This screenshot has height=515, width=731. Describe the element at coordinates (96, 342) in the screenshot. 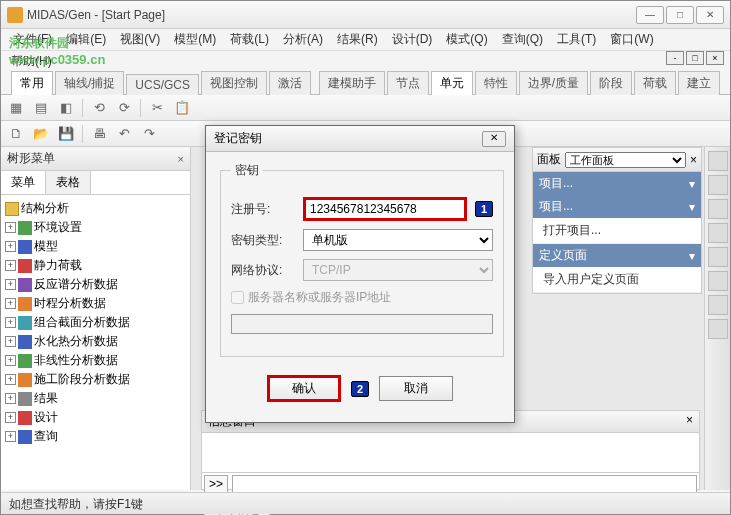

I see `tree-item: +水化热分析数据` at that location.